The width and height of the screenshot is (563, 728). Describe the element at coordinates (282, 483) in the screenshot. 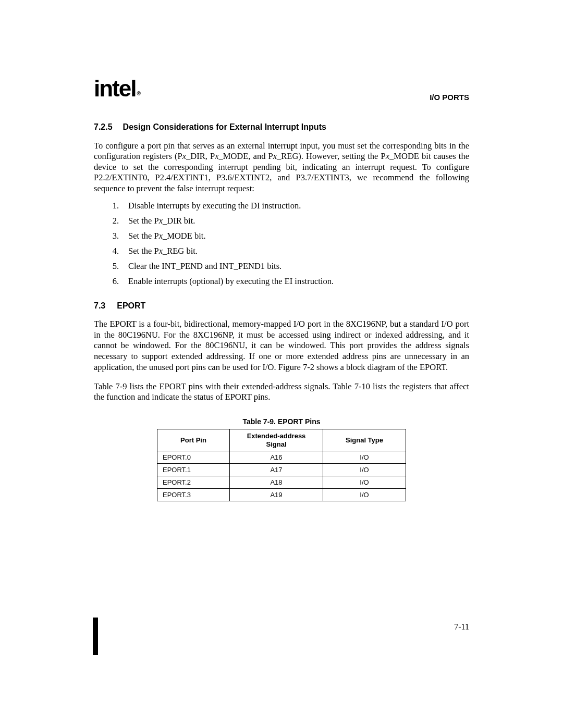

I see `table-row: EPORT.2A18I/O` at that location.